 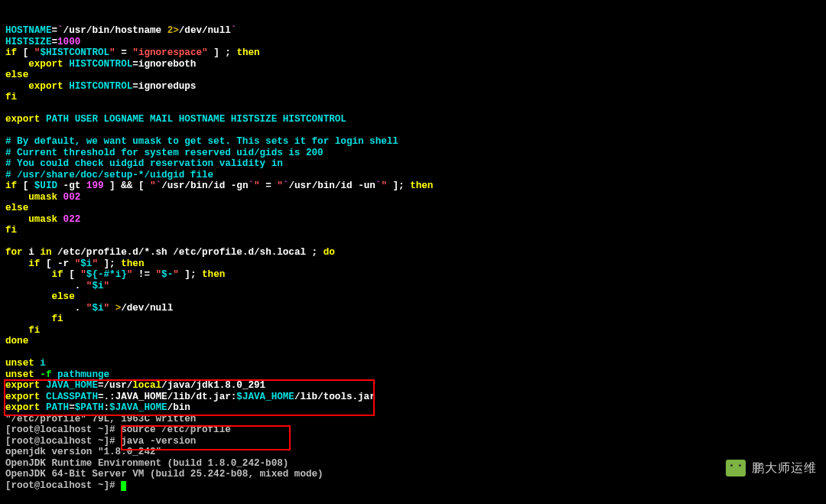 What do you see at coordinates (413, 408) in the screenshot?
I see `terminal-line: export PATH=$PATH:$JAVA_HOME/bin` at bounding box center [413, 408].